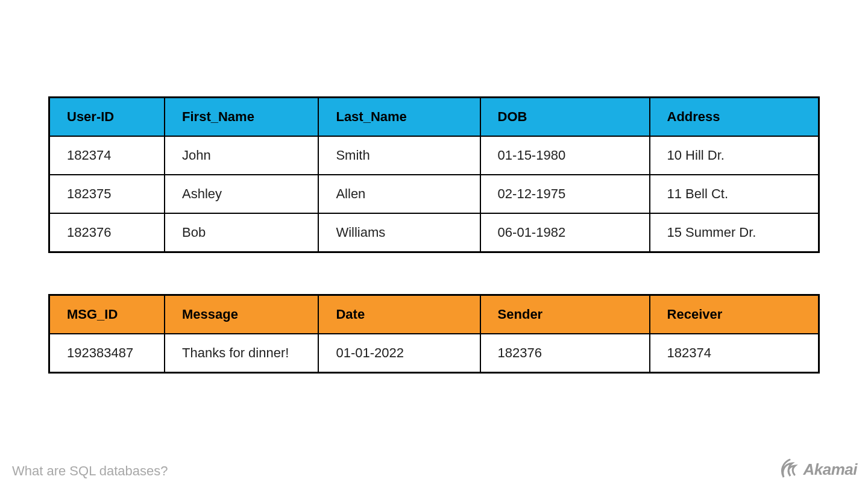 The image size is (868, 488). Describe the element at coordinates (734, 314) in the screenshot. I see `column-header: Receiver` at that location.